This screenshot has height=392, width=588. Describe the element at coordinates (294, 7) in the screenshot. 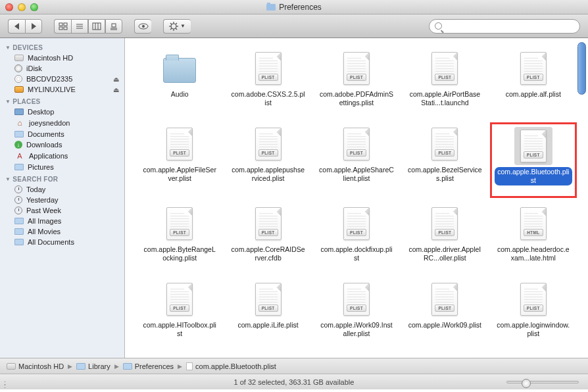

I see `window-title: Preferences` at that location.